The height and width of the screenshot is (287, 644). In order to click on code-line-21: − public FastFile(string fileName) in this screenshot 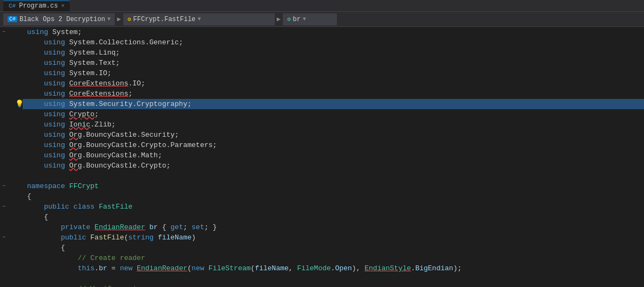, I will do `click(322, 238)`.